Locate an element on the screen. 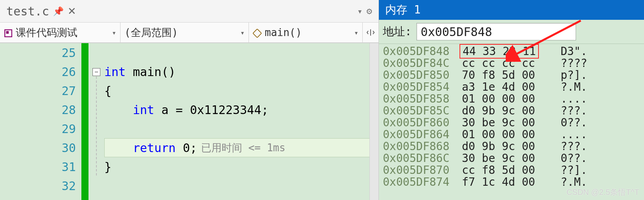 The image size is (644, 200). memory-panel-title: 内存 1 is located at coordinates (511, 10).